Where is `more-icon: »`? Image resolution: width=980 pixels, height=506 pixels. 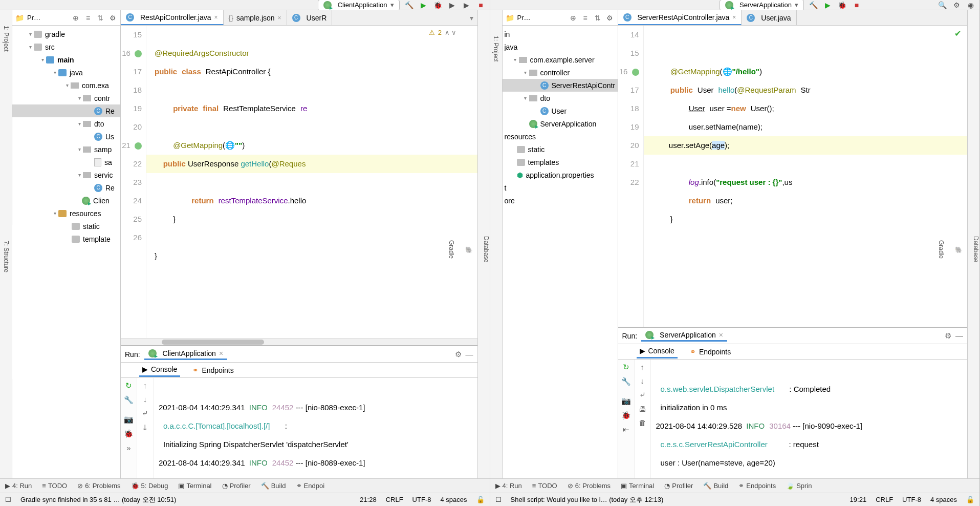
more-icon: » is located at coordinates (128, 448).